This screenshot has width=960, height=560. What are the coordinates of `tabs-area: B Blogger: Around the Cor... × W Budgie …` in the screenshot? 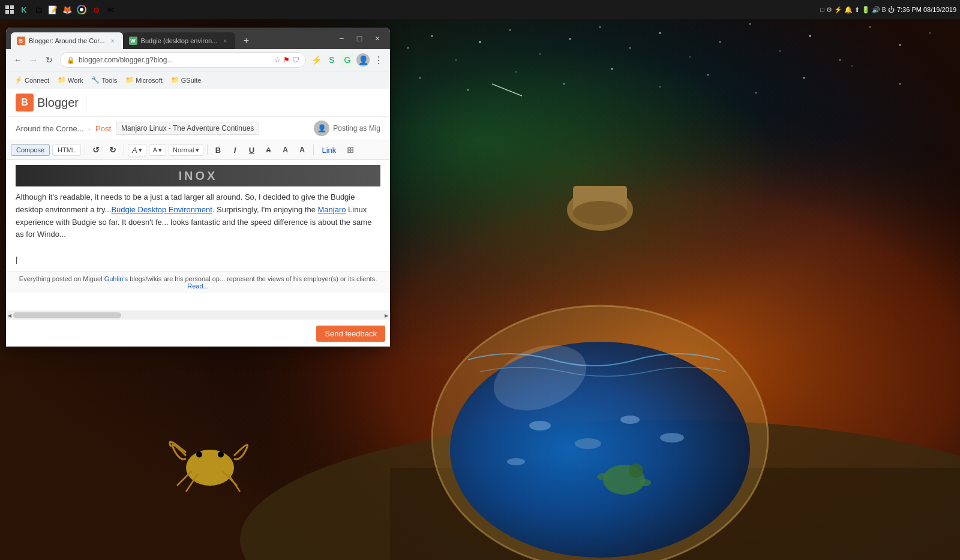 It's located at (169, 38).